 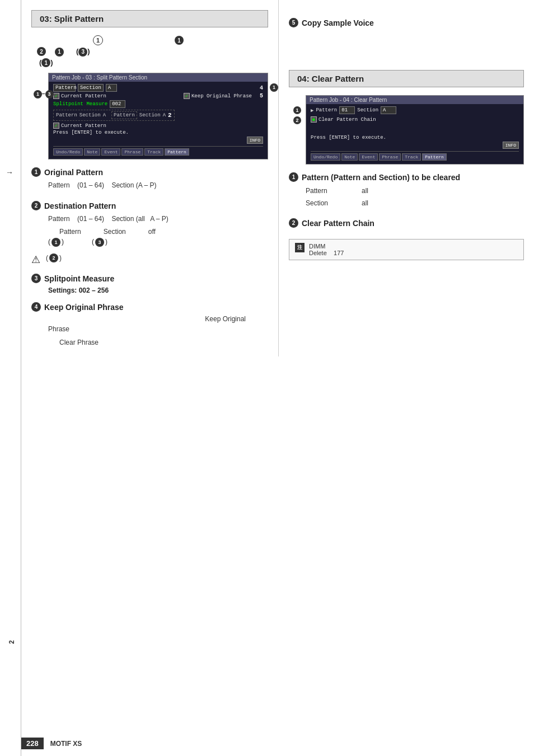 I want to click on diag-label-1-right: 1, so click(x=179, y=40).